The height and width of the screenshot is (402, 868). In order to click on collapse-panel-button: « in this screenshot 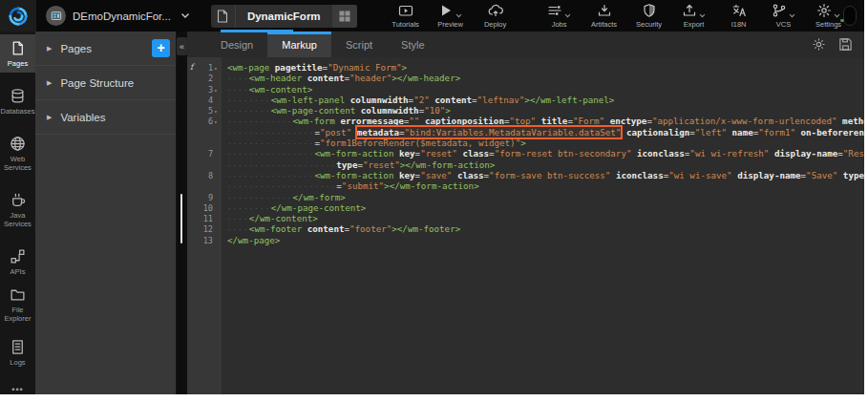, I will do `click(181, 46)`.